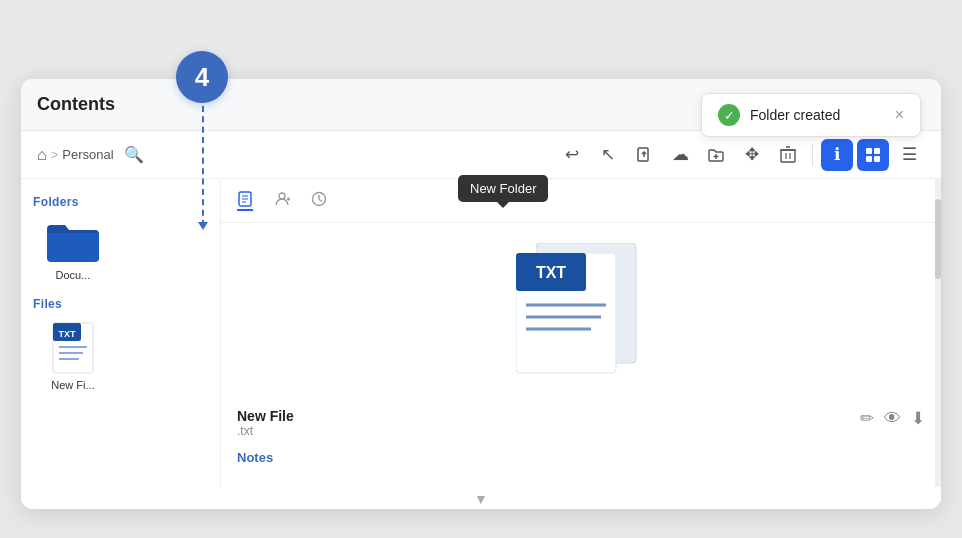 The image size is (962, 538). What do you see at coordinates (319, 201) in the screenshot?
I see `tab-activity` at bounding box center [319, 201].